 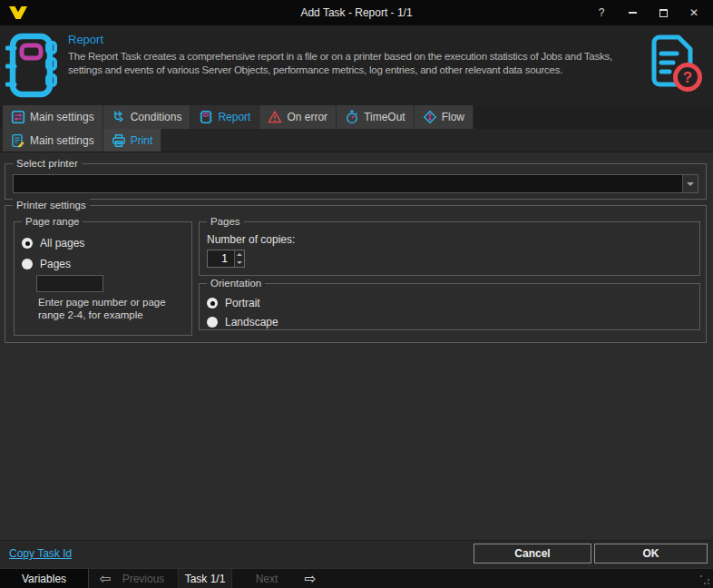 What do you see at coordinates (105, 579) in the screenshot?
I see `previous-arrow-icon: ⇦` at bounding box center [105, 579].